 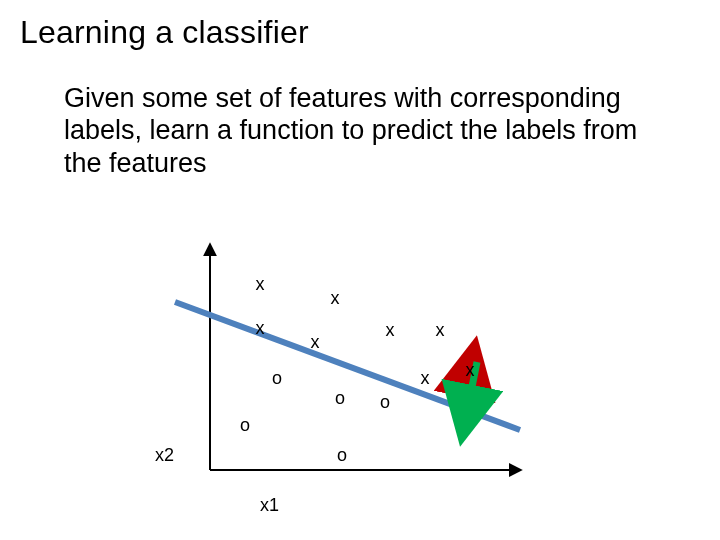 What do you see at coordinates (164, 456) in the screenshot?
I see `y-axis-label: x2` at bounding box center [164, 456].